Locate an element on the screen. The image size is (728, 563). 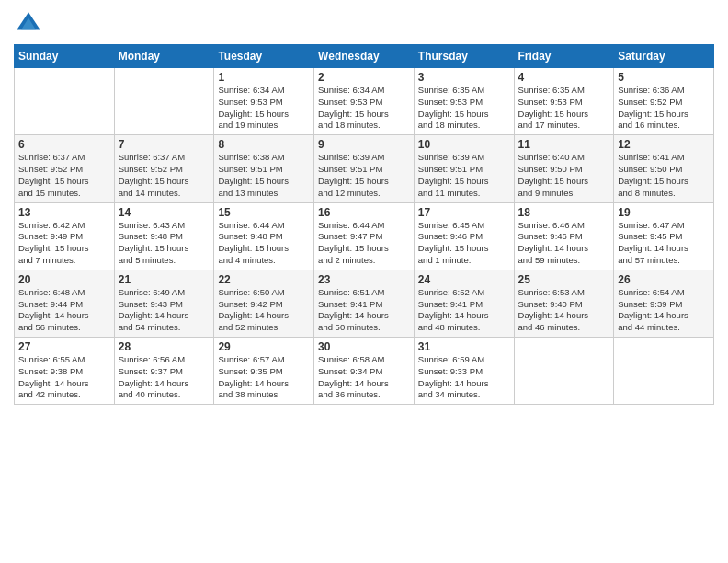
calendar-cell: 2Sunrise: 6:34 AM Sunset: 9:53 PM Daylig… is located at coordinates (364, 101).